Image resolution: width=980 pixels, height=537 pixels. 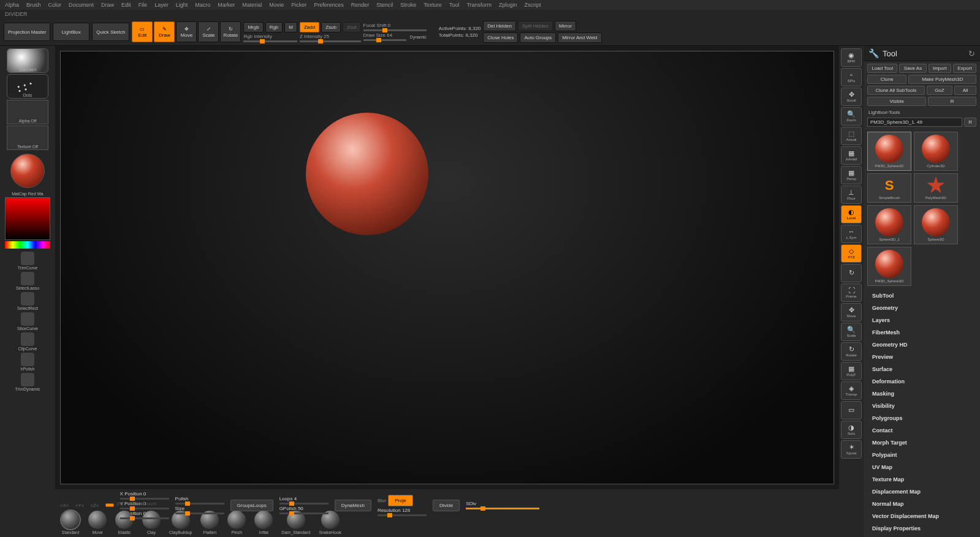 I want to click on del-hidden-button: Del Hidden, so click(x=499, y=26).